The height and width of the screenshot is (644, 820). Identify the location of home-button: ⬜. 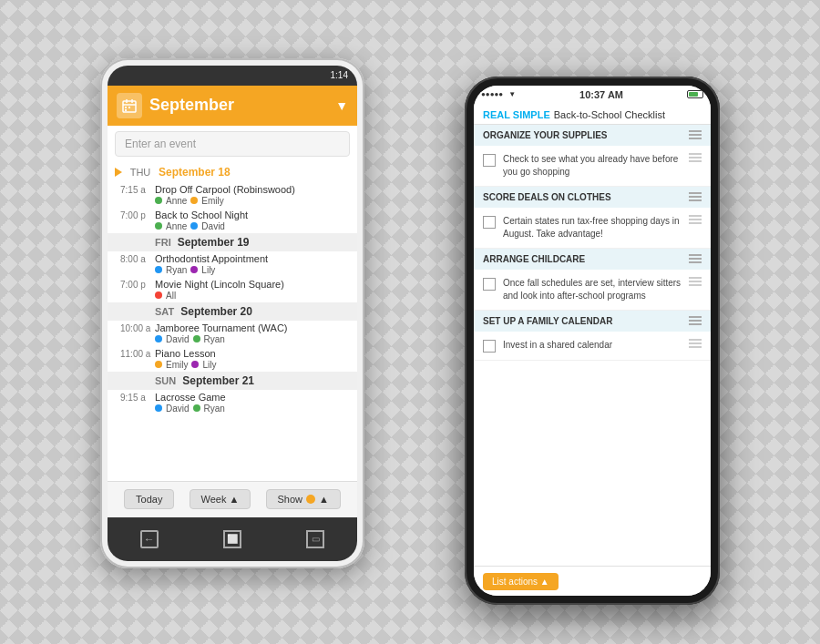
(232, 539).